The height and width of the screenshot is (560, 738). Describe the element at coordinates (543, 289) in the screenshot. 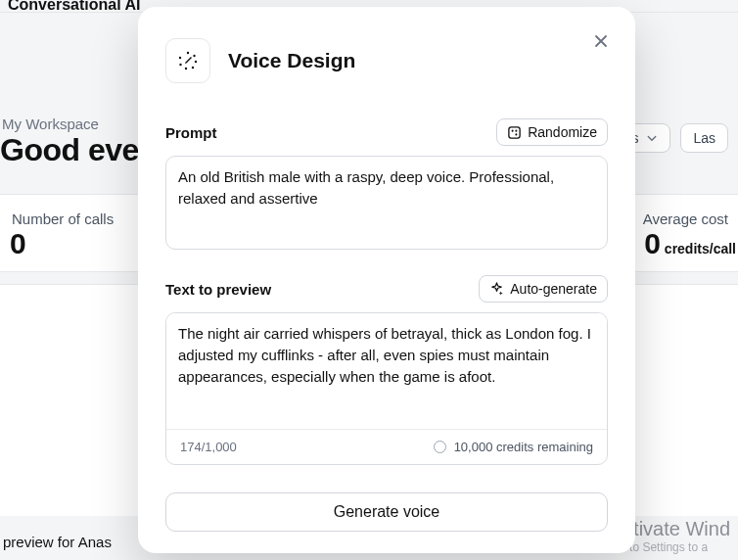

I see `auto-generate-button: Auto-generate` at that location.